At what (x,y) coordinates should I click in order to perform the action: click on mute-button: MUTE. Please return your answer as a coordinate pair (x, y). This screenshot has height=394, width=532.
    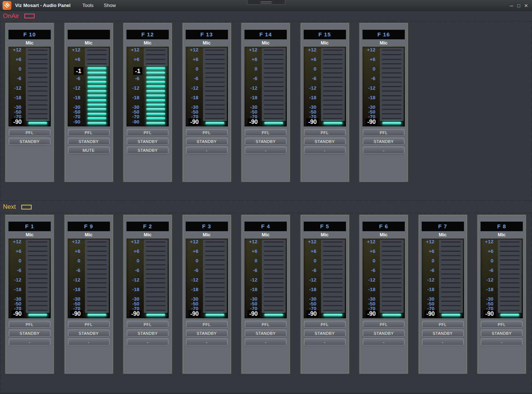
    Looking at the image, I should click on (89, 150).